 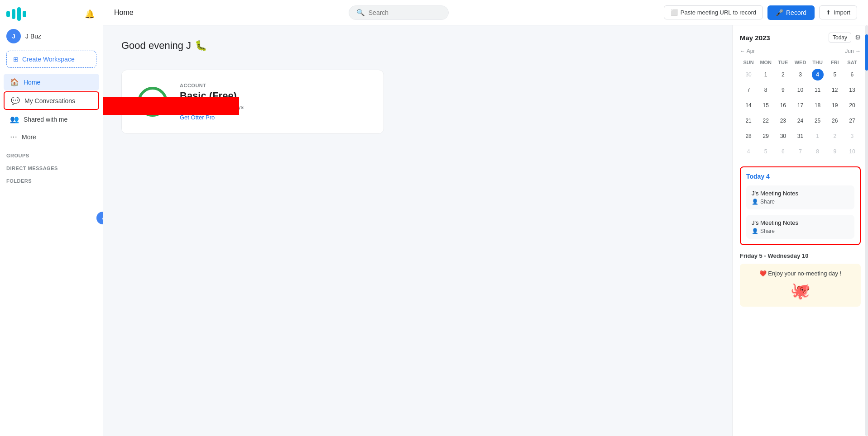 I want to click on sidebar-item-more: ⋯ More, so click(x=52, y=137).